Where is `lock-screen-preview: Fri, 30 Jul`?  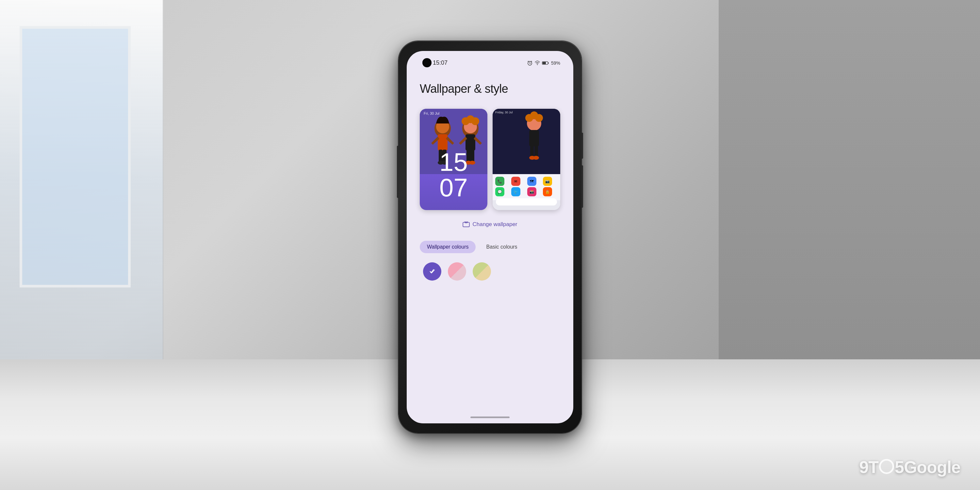 lock-screen-preview: Fri, 30 Jul is located at coordinates (453, 159).